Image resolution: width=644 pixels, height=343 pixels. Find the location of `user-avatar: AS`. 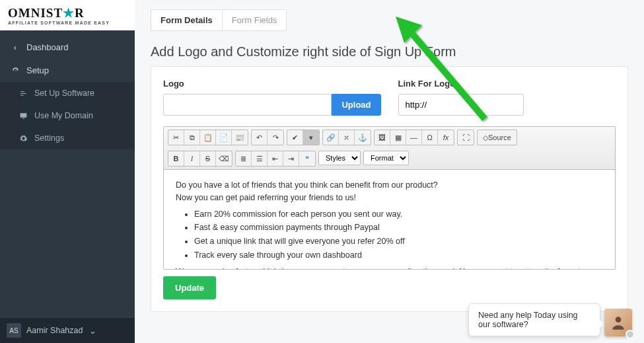

user-avatar: AS is located at coordinates (14, 330).